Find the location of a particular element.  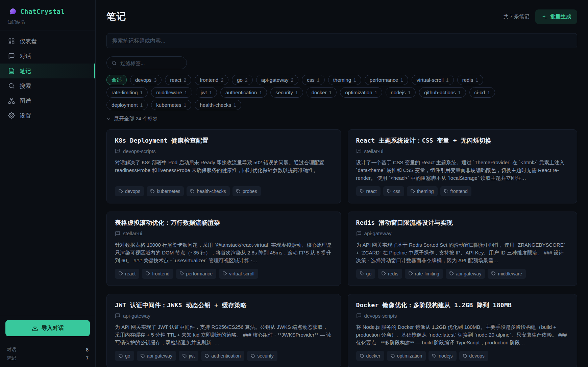

note-card: JWT 认证中间件：JWKS 动态公钥 + 缓存策略api-gateway为 A… is located at coordinates (224, 331).